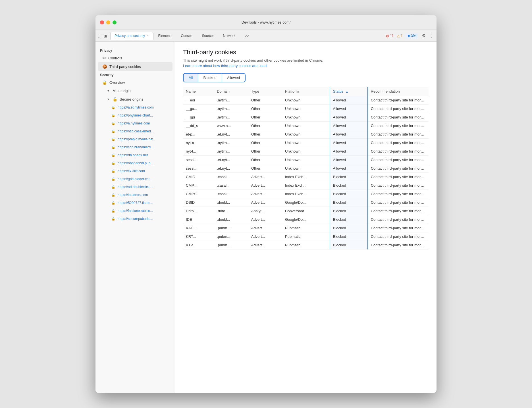 The height and width of the screenshot is (408, 532). I want to click on table-row: __ga... .nytim... Other Unknown Allowed …, so click(306, 109).